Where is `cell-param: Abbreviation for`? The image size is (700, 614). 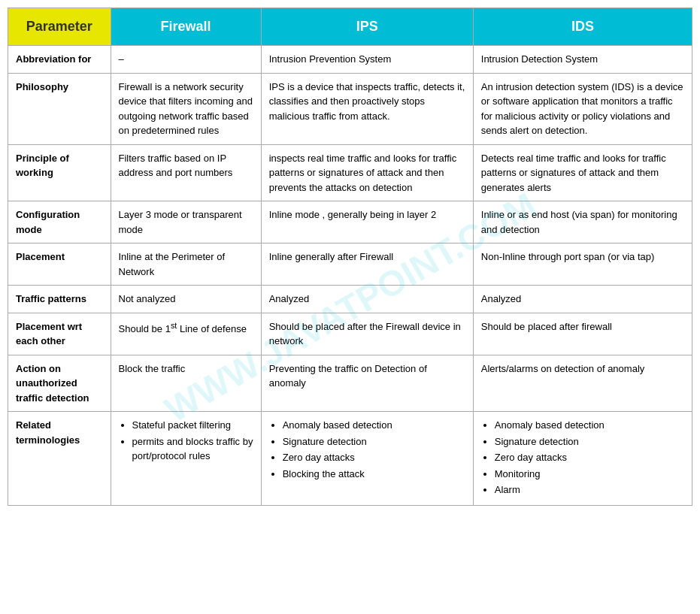
cell-param: Abbreviation for is located at coordinates (60, 60).